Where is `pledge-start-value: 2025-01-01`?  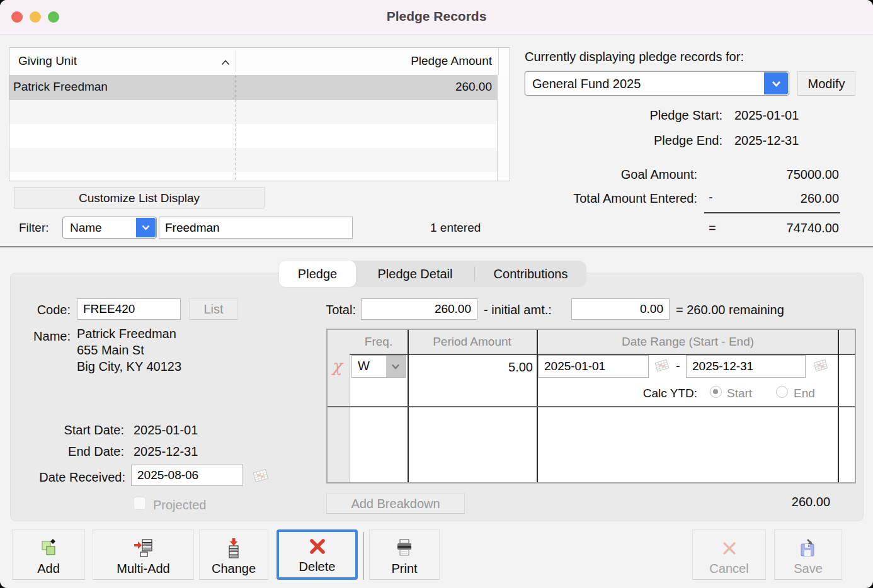 pledge-start-value: 2025-01-01 is located at coordinates (767, 116).